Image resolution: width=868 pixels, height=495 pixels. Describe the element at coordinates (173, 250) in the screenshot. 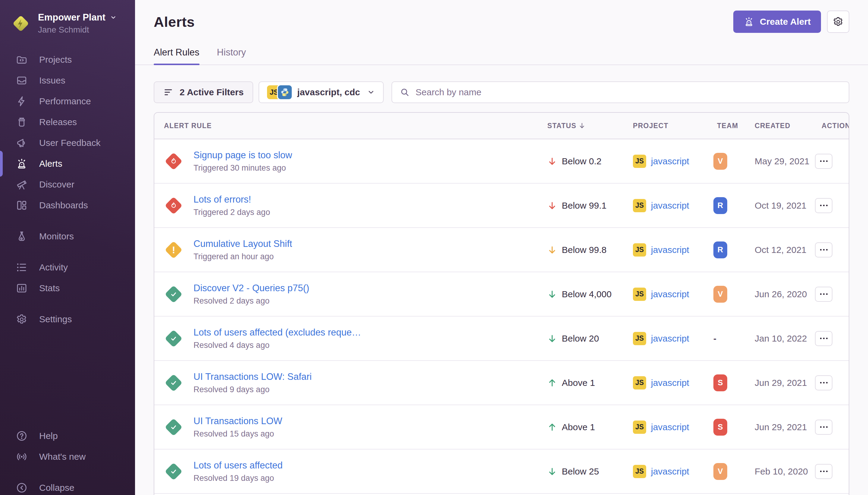

I see `warning-status-icon: !` at that location.